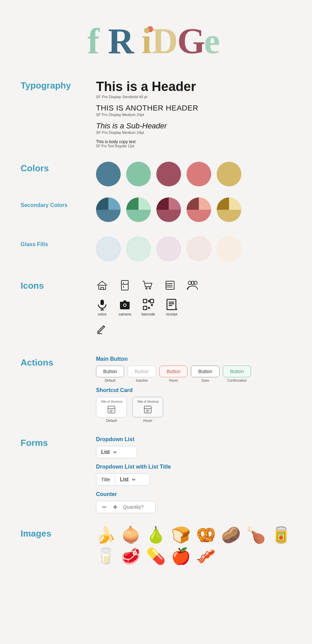 The height and width of the screenshot is (644, 312). I want to click on svg-text: e, so click(212, 41).